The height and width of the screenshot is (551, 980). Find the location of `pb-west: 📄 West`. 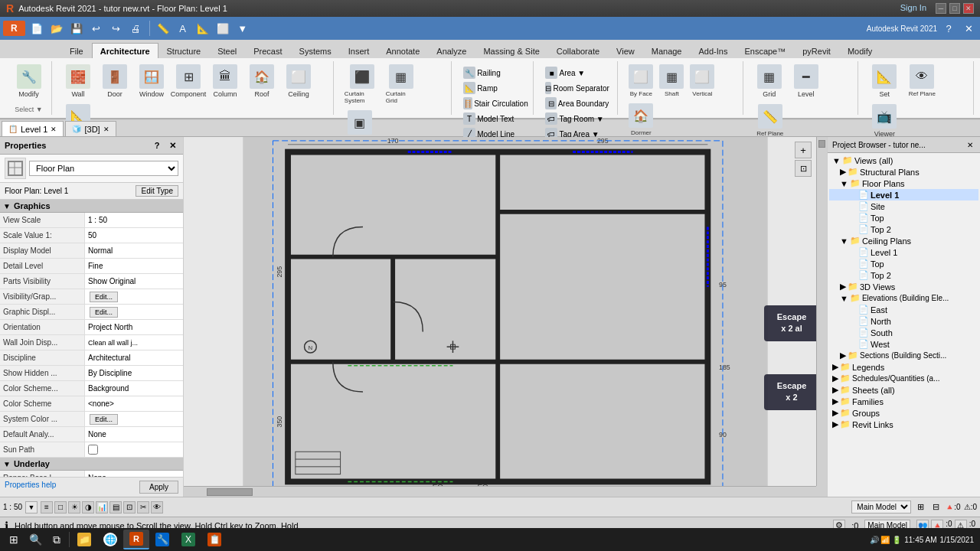

pb-west: 📄 West is located at coordinates (903, 344).